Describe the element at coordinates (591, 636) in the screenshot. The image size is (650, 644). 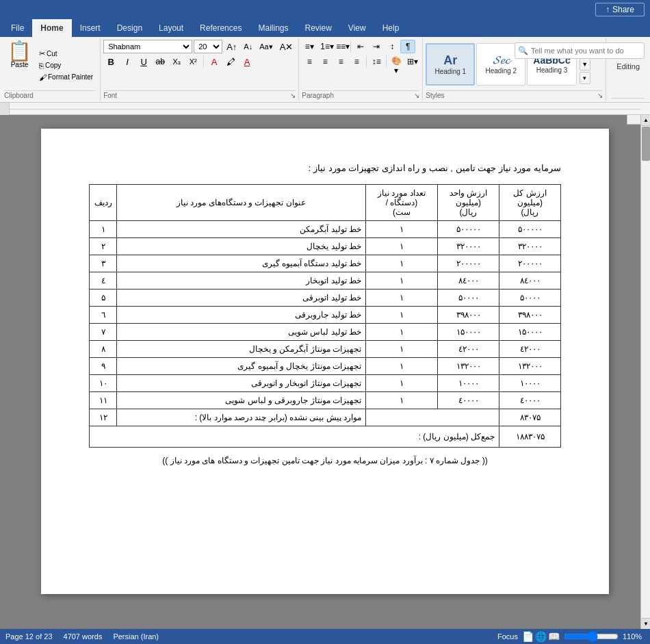
I see `zoom-slider` at that location.